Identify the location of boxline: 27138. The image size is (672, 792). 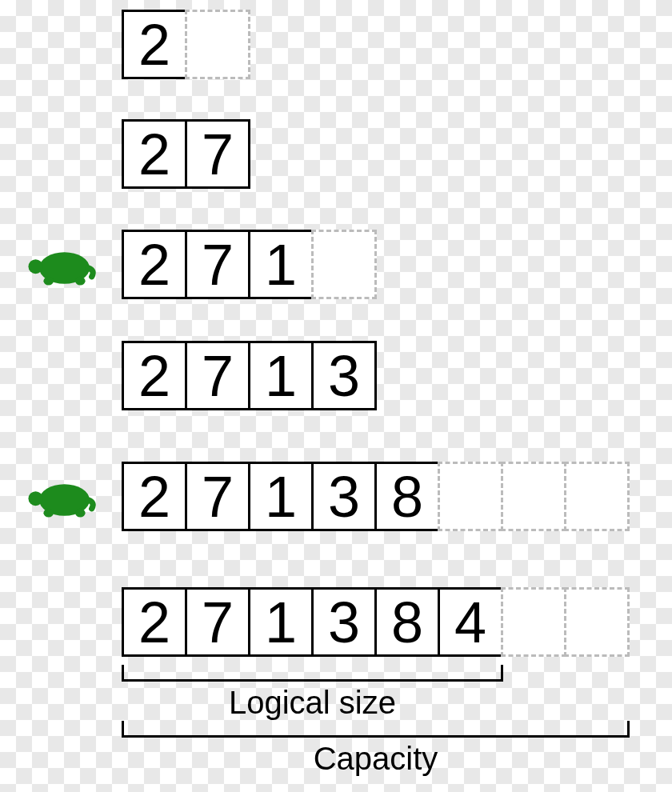
(376, 496).